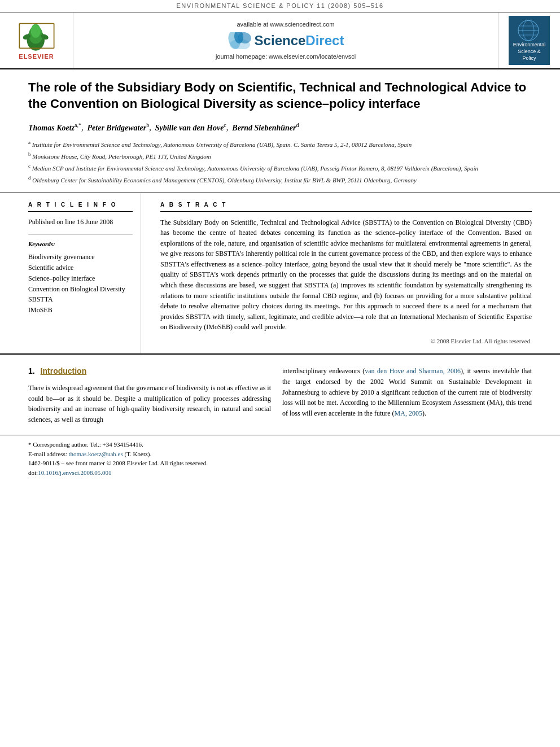 This screenshot has width=560, height=747. What do you see at coordinates (148, 125) in the screenshot?
I see `author-2-super: b` at bounding box center [148, 125].